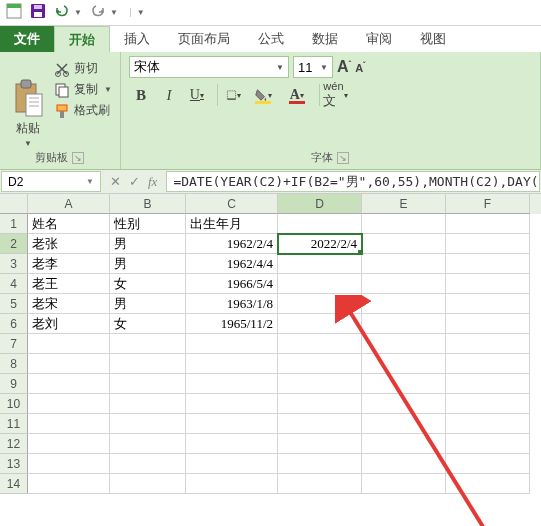 This screenshot has width=541, height=526. I want to click on cell-F10, so click(488, 404).